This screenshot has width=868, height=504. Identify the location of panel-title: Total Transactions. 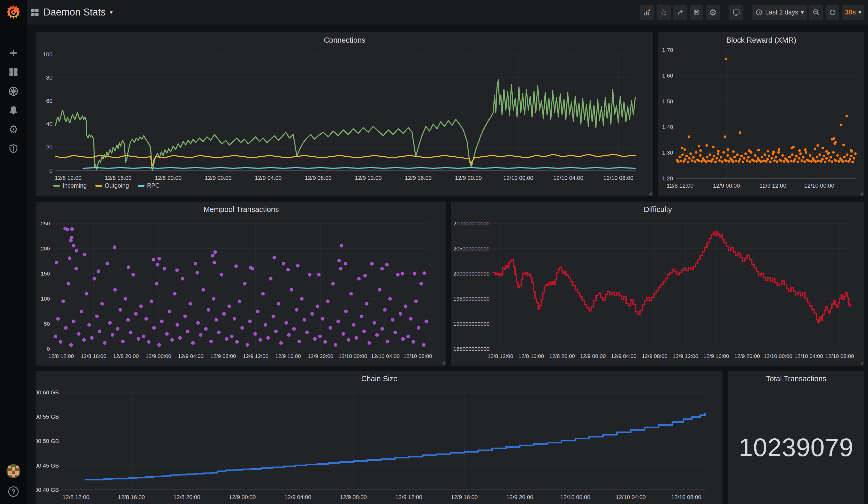
(796, 379).